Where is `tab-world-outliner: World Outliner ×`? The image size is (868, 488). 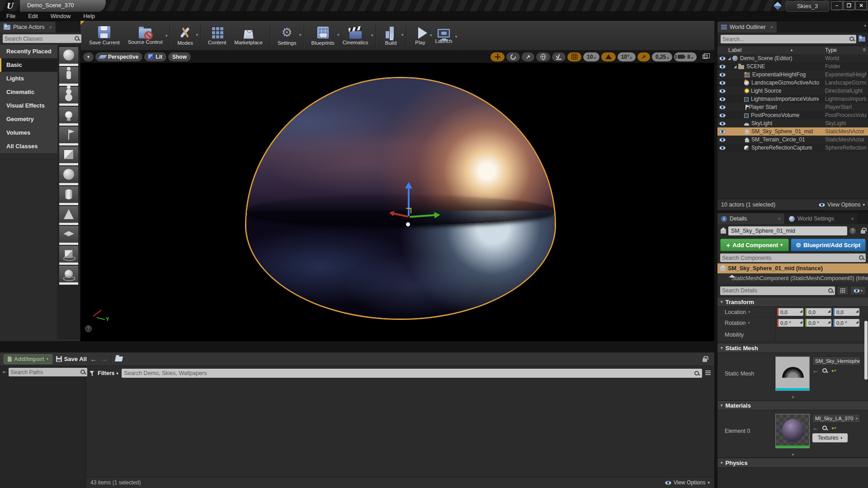
tab-world-outliner: World Outliner × is located at coordinates (747, 27).